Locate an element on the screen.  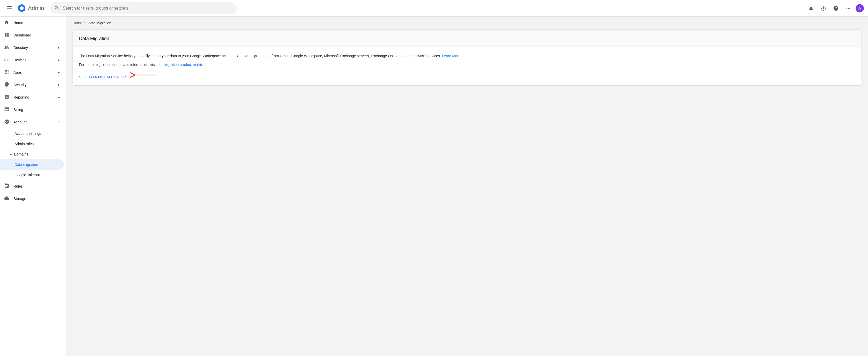
account-settings-label: Account settings is located at coordinates (28, 133).